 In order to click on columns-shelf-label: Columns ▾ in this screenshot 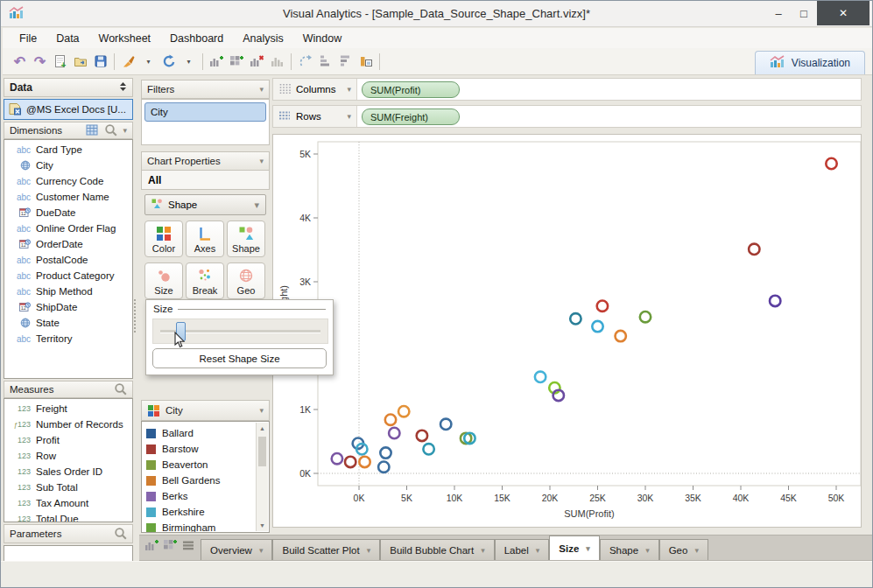, I will do `click(315, 89)`.